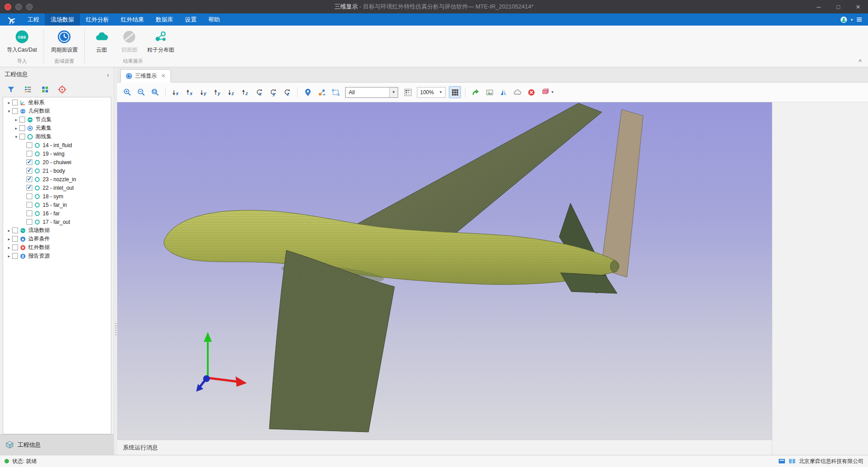 The width and height of the screenshot is (868, 467). Describe the element at coordinates (782, 461) in the screenshot. I see `dock-window-icon` at that location.